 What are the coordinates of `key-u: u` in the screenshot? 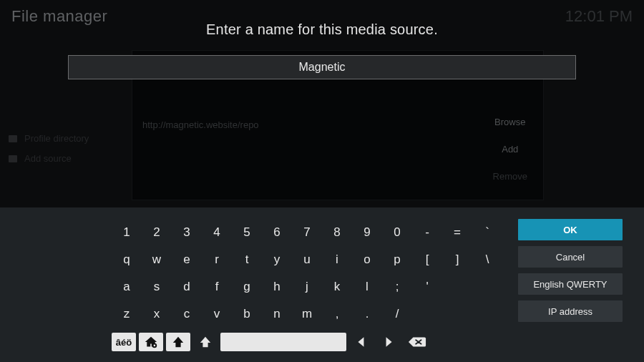 It's located at (307, 260).